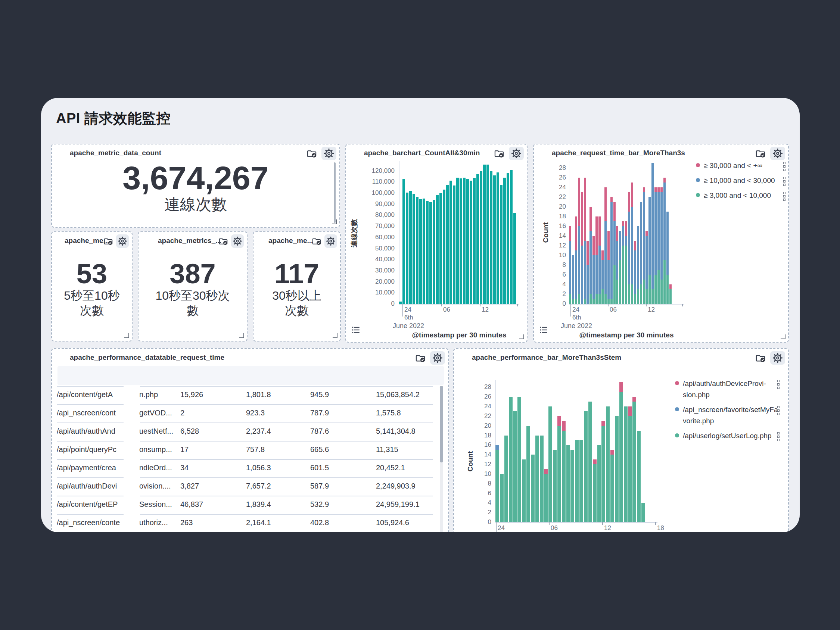  What do you see at coordinates (92, 286) in the screenshot?
I see `panel-metric-5s: apache_me... 53 5秒至10秒 次數` at bounding box center [92, 286].